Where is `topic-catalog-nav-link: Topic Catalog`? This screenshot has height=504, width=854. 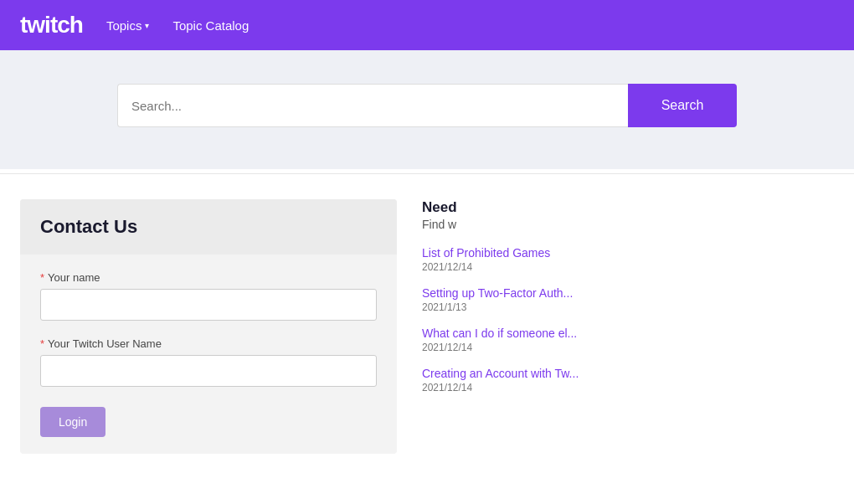
topic-catalog-nav-link: Topic Catalog is located at coordinates (211, 25).